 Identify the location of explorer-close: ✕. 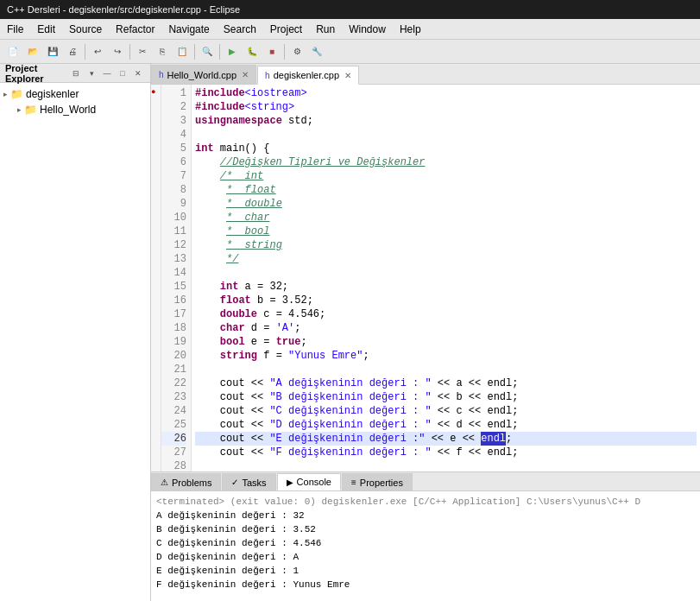
(138, 73).